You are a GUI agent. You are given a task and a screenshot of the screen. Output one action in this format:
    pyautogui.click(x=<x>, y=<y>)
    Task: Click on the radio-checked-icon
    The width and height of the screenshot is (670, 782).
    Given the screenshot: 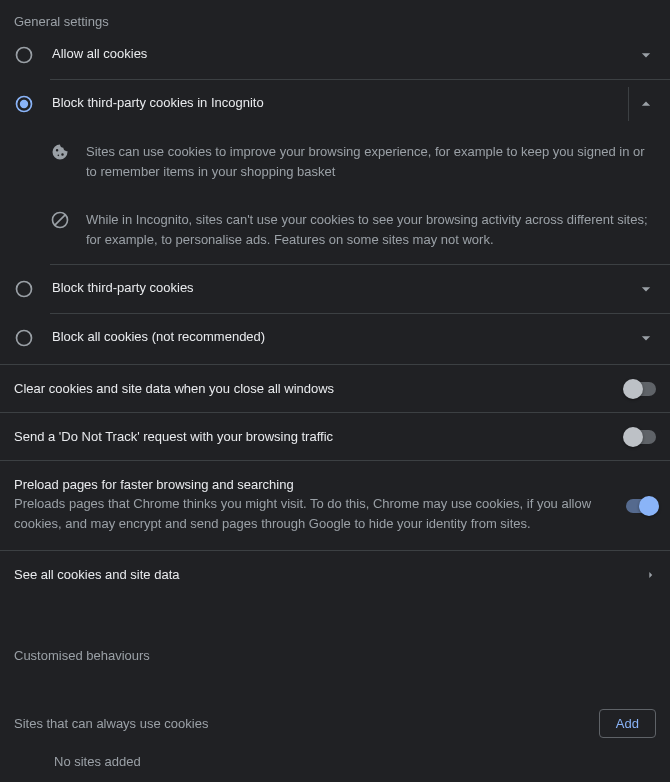 What is the action you would take?
    pyautogui.click(x=24, y=104)
    